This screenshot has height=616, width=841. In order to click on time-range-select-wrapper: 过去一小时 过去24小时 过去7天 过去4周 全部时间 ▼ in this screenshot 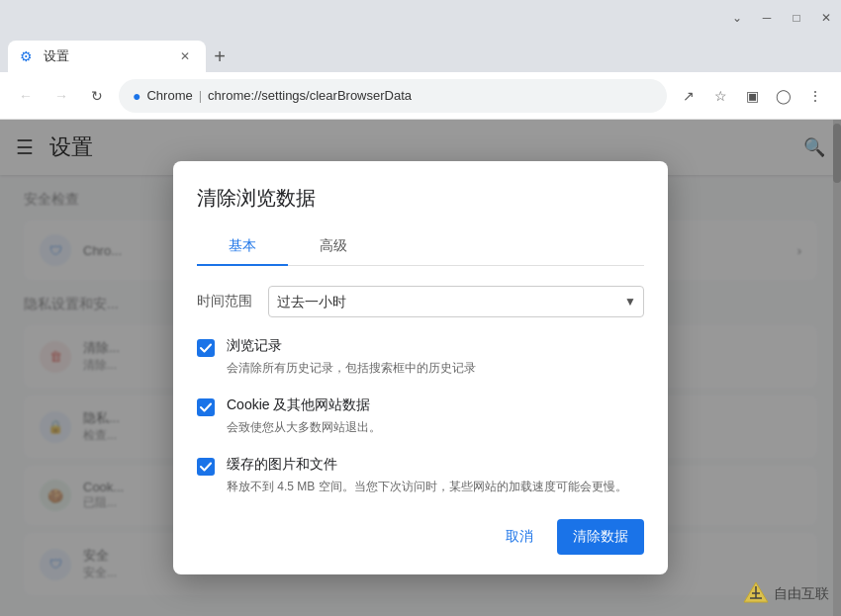, I will do `click(456, 302)`.